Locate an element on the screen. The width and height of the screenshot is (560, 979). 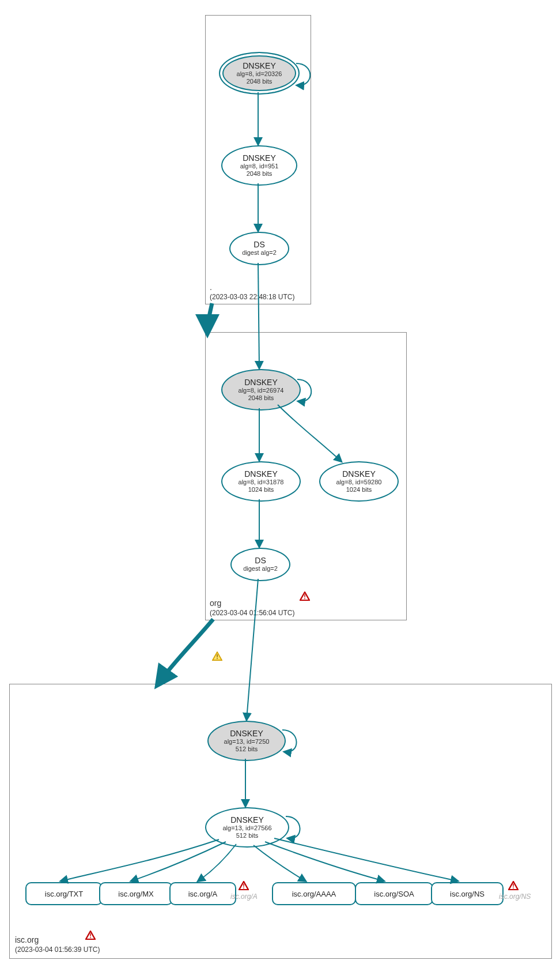
root-dnskey-ksk: DNSKEY alg=8, id=20326 2048 bits is located at coordinates (259, 73).